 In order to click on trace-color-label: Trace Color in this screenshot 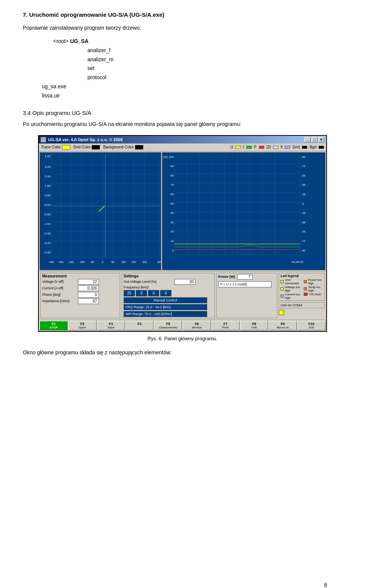, I will do `click(51, 147)`.